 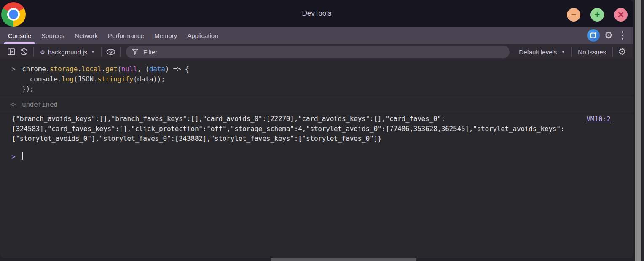 I want to click on tab-console: Console, so click(x=19, y=35).